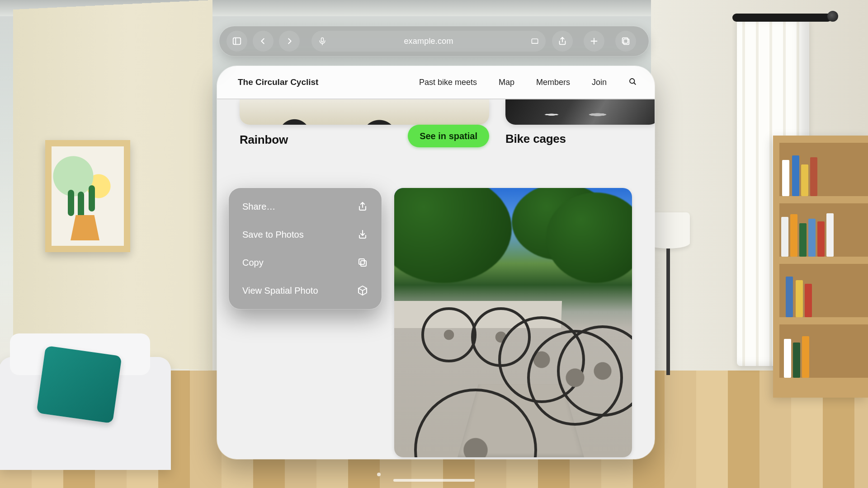 The width and height of the screenshot is (868, 488). I want to click on card-rainbow-title: Rainbow, so click(264, 140).